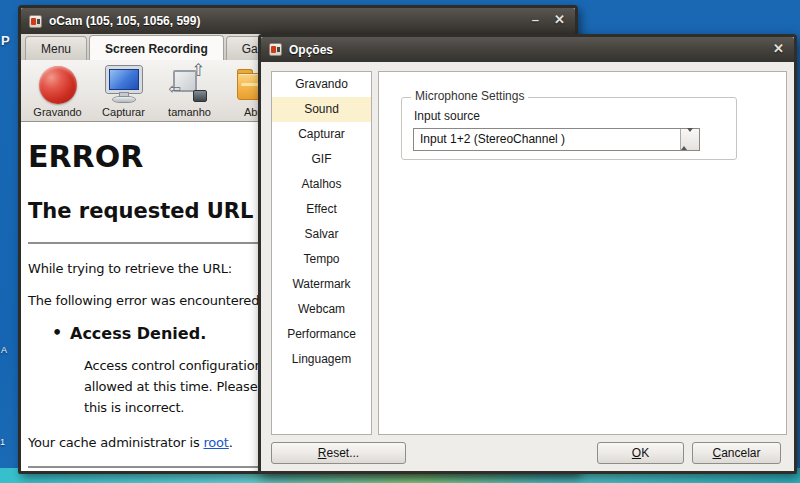 This screenshot has width=800, height=483. Describe the element at coordinates (322, 334) in the screenshot. I see `sidebar-item-performance: Performance` at that location.